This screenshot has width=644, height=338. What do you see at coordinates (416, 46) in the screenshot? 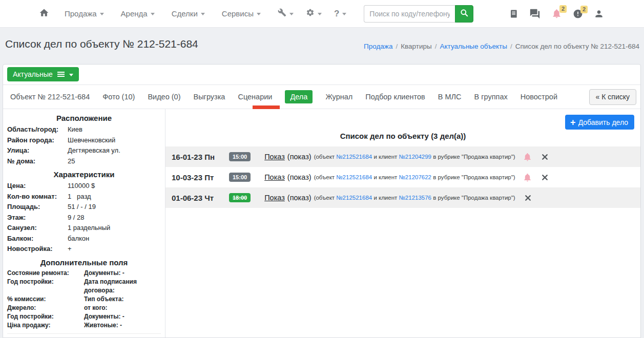
I see `breadcrumb-apartments: Квартиры` at bounding box center [416, 46].